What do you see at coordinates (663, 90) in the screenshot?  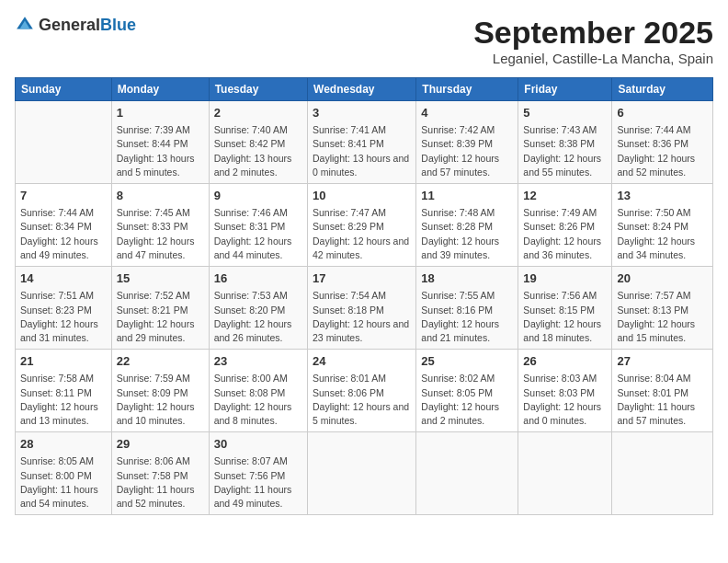 I see `weekday-header: Saturday` at bounding box center [663, 90].